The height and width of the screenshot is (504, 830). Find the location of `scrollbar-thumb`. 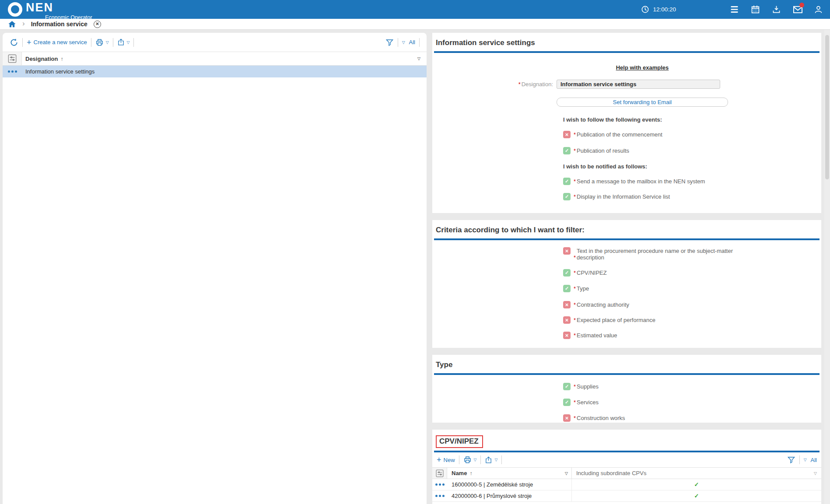

scrollbar-thumb is located at coordinates (827, 107).